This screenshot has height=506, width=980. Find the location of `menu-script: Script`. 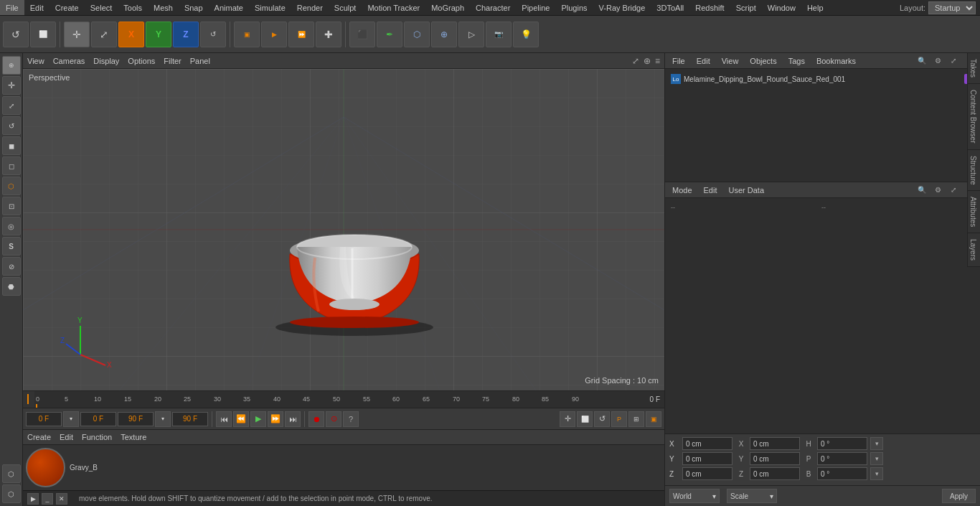

menu-script: Script is located at coordinates (746, 7).